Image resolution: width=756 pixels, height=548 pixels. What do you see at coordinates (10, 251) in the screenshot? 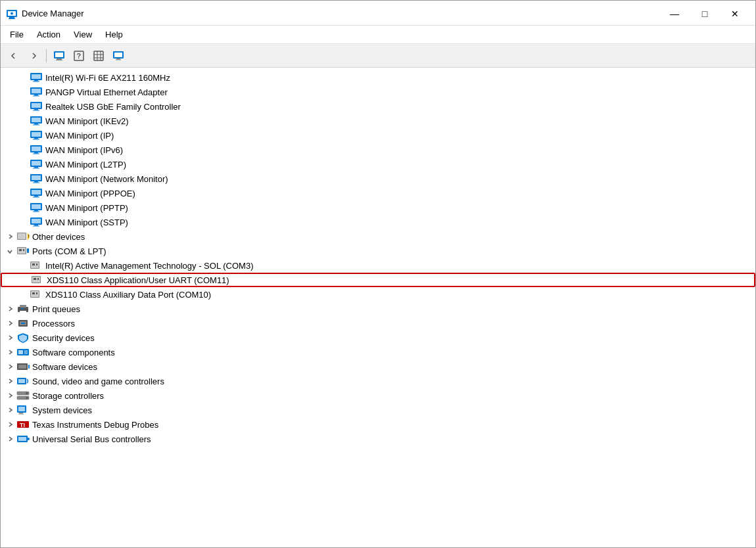
I see `expander-ports` at bounding box center [10, 251].